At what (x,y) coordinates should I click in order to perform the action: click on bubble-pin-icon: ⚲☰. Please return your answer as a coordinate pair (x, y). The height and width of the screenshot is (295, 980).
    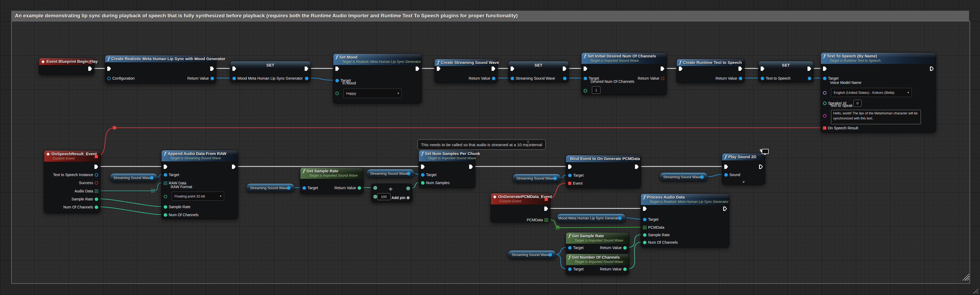
    Looking at the image, I should click on (528, 144).